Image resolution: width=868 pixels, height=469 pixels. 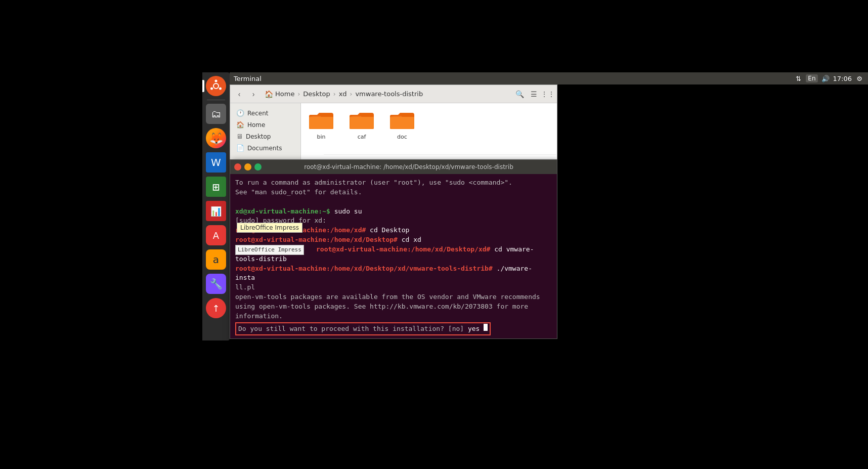 I want to click on language-indicator: En, so click(x=811, y=78).